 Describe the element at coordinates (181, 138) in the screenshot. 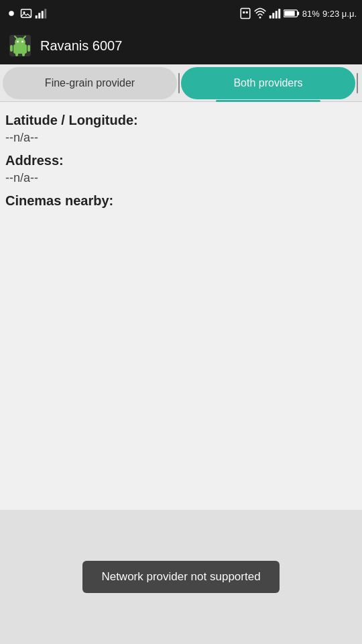

I see `lat-lon-value: --n/a--` at that location.